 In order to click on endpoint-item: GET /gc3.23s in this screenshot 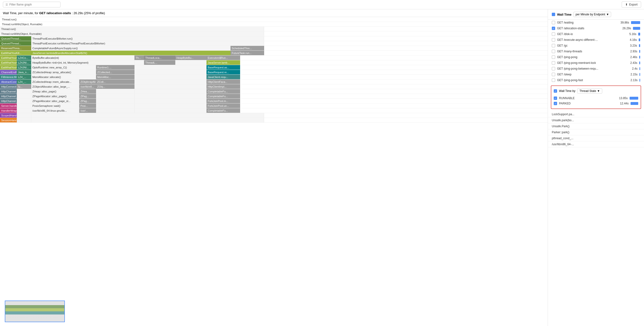, I will do `click(596, 46)`.